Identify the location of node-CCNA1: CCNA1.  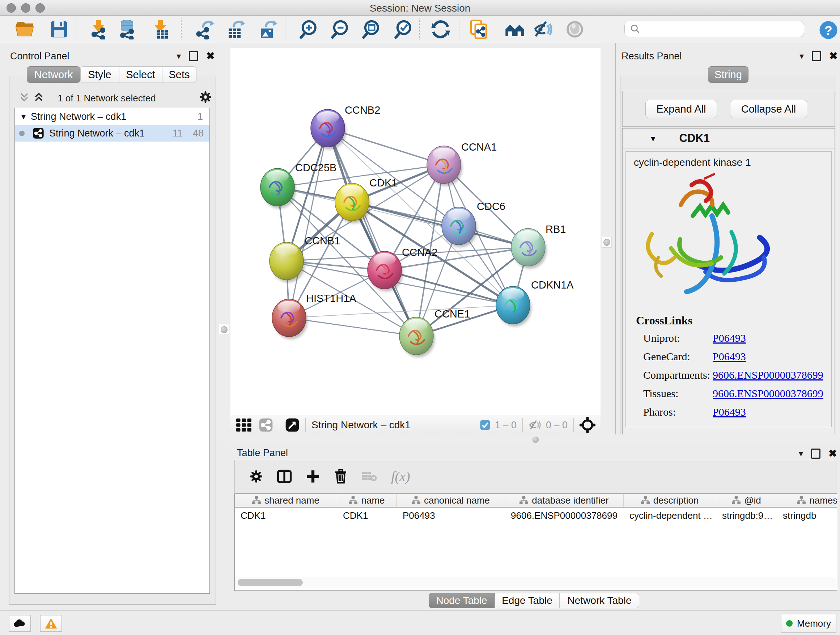
(462, 164).